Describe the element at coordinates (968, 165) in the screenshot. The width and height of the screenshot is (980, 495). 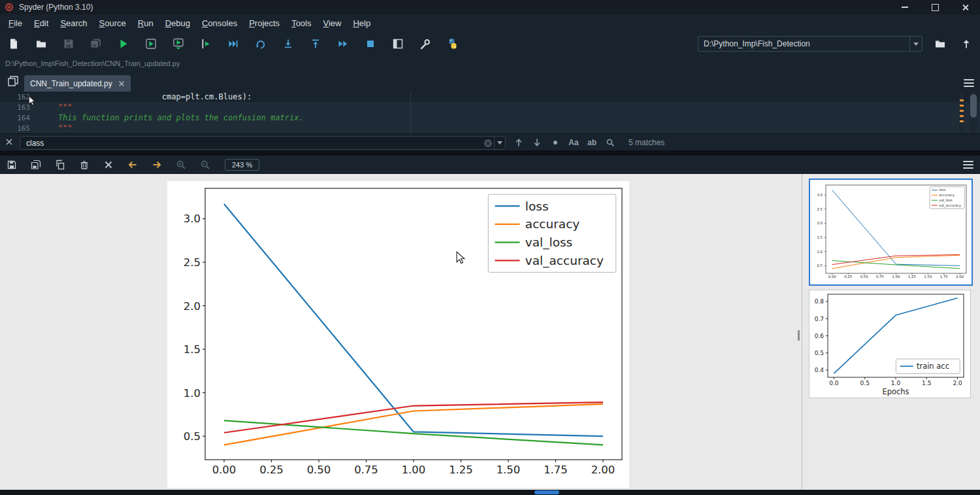
I see `plots-options-menu-button` at that location.